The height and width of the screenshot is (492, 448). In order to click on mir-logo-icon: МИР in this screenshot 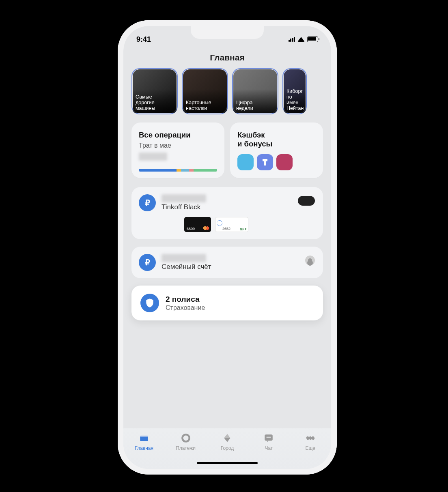, I will do `click(243, 230)`.